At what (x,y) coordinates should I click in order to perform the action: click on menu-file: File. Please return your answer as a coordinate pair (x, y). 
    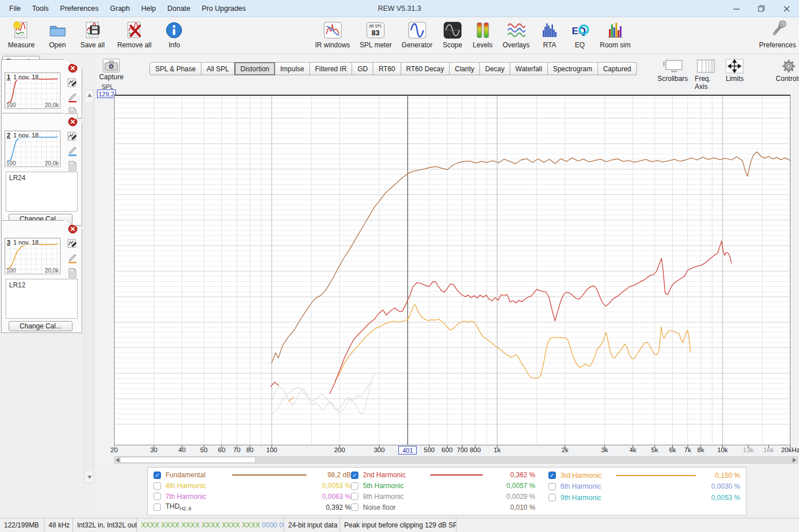
    Looking at the image, I should click on (15, 9).